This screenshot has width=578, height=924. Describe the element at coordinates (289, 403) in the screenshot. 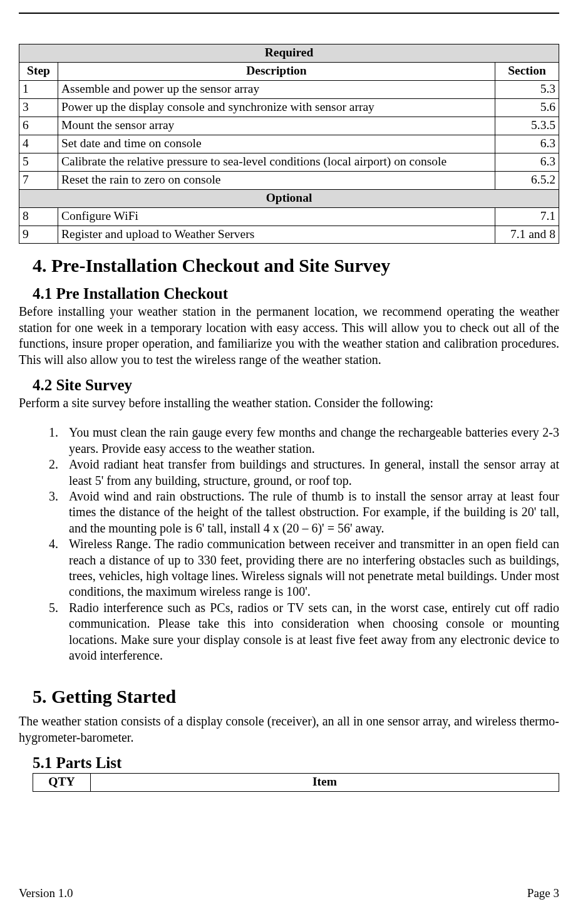

I see `section-4-2-intro: Perform a site survey before installing …` at that location.